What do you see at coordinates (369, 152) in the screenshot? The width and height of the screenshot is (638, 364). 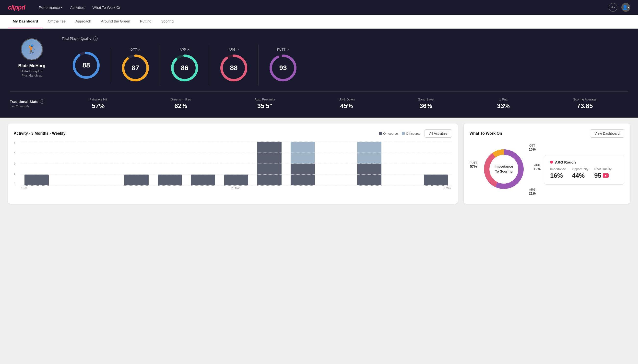 I see `bar-off-course` at bounding box center [369, 152].